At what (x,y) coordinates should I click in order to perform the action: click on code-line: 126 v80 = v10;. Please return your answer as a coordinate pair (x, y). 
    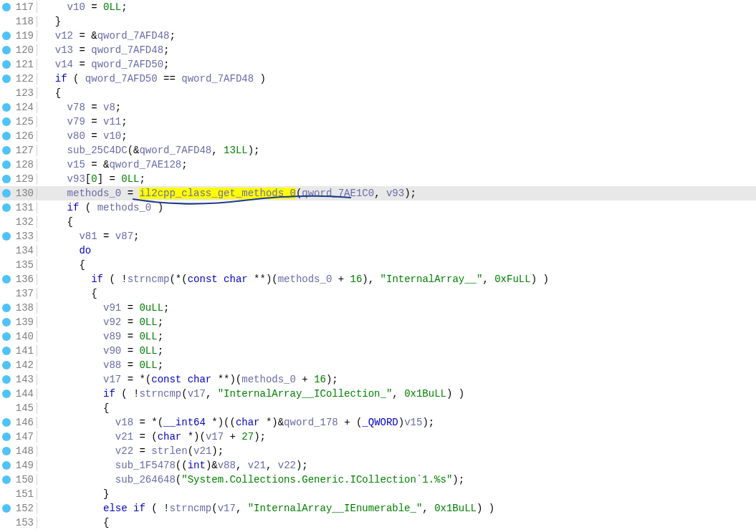
    Looking at the image, I should click on (378, 136).